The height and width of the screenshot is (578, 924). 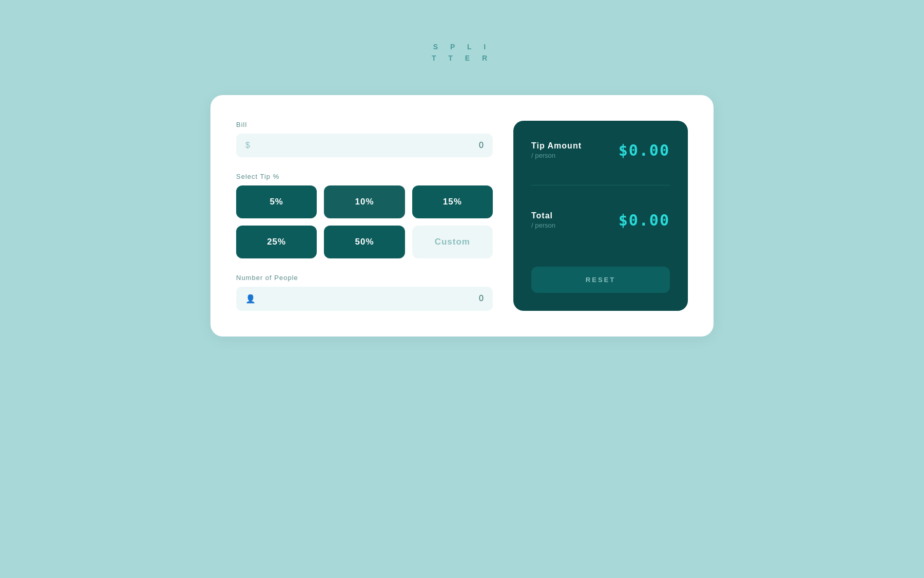 What do you see at coordinates (364, 177) in the screenshot?
I see `tip-section-label: Select Tip %` at bounding box center [364, 177].